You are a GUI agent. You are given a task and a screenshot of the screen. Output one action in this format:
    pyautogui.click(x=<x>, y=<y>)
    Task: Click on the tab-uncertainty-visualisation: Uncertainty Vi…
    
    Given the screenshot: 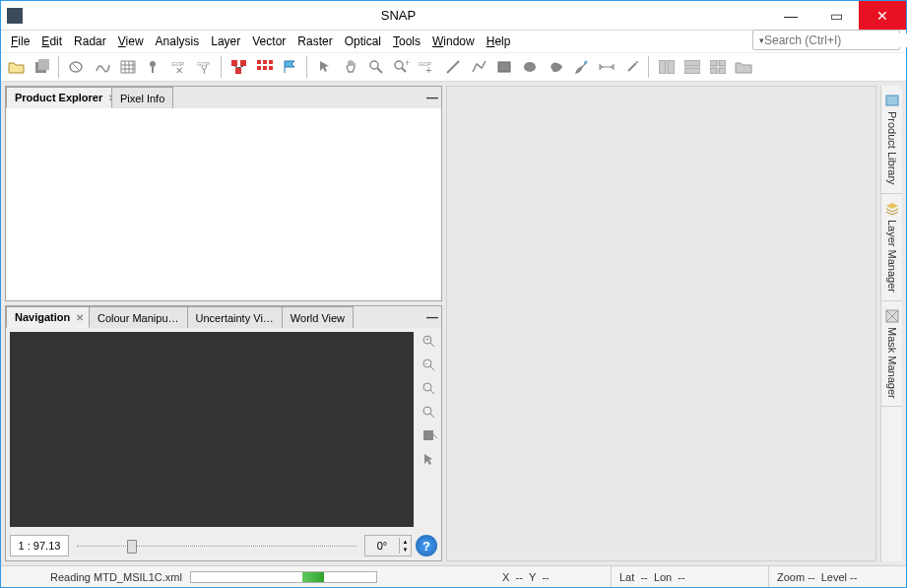 What is the action you would take?
    pyautogui.click(x=234, y=317)
    